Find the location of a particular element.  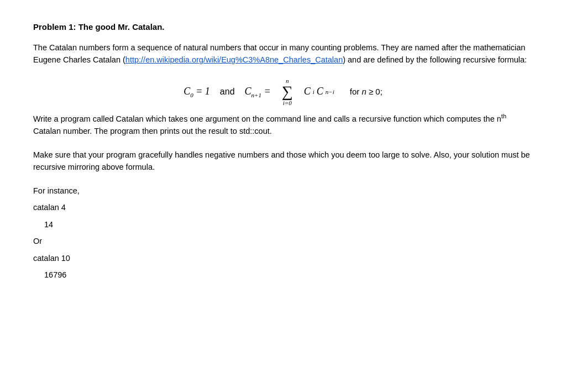

formula-cn1: Cn+1 = is located at coordinates (258, 92).